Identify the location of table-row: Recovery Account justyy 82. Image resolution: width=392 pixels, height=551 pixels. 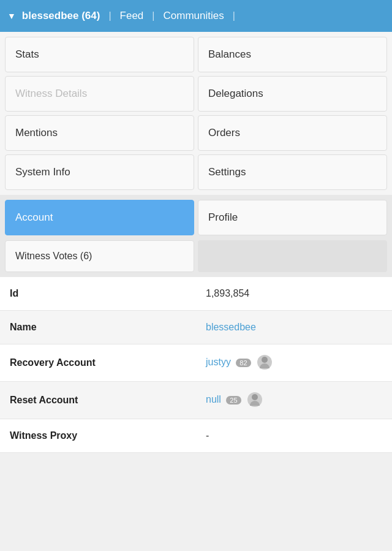
(196, 363).